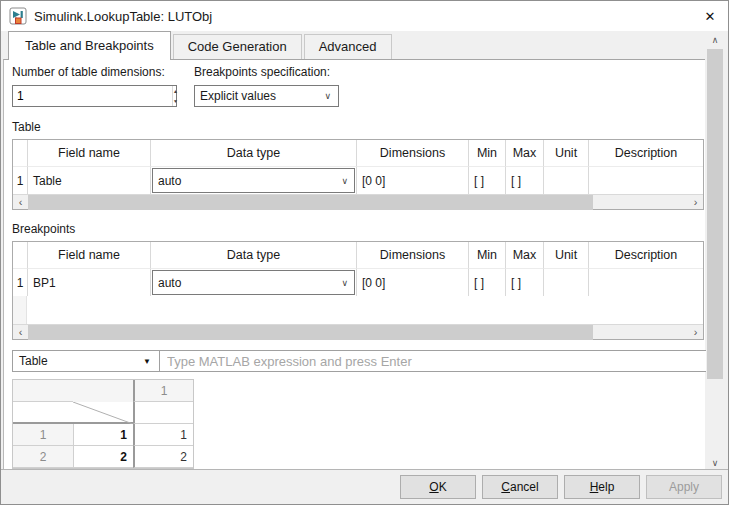  I want to click on header-description: Description, so click(646, 154).